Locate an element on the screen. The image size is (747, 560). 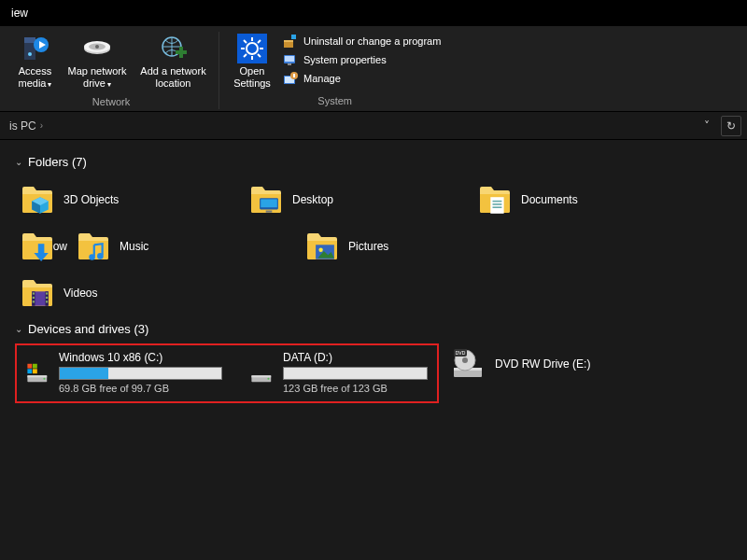
folder-downloads: Dow is located at coordinates (39, 246).